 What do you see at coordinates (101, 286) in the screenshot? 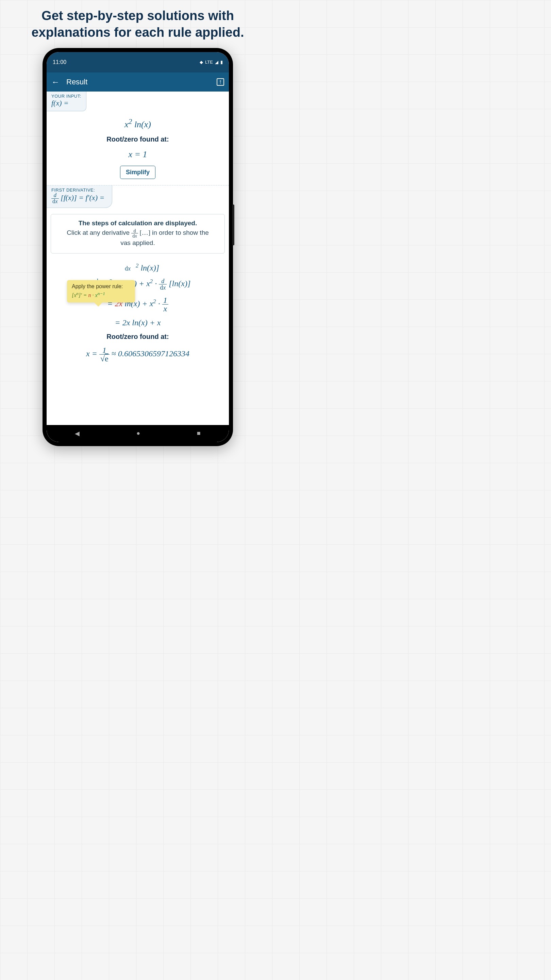
I see `tooltip-title: Apply the power rule:` at bounding box center [101, 286].